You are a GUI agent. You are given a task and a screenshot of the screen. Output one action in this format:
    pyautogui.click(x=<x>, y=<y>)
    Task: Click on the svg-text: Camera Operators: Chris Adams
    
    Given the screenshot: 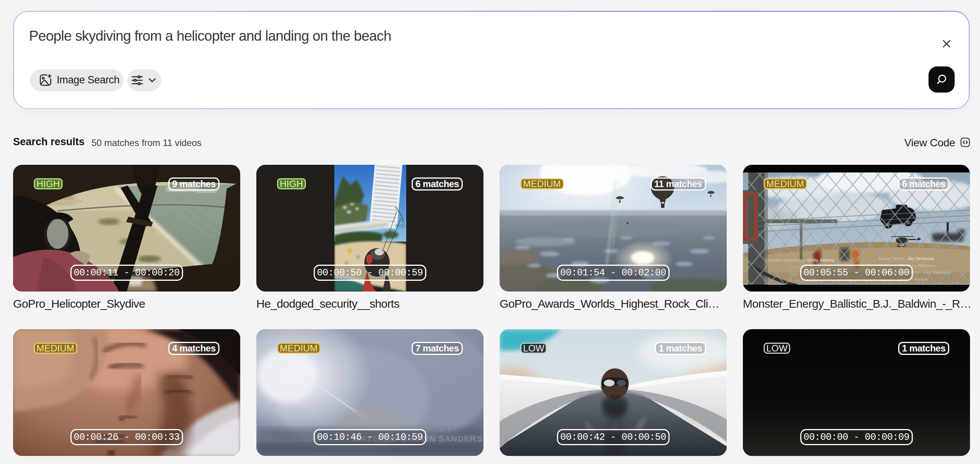 What is the action you would take?
    pyautogui.click(x=800, y=260)
    